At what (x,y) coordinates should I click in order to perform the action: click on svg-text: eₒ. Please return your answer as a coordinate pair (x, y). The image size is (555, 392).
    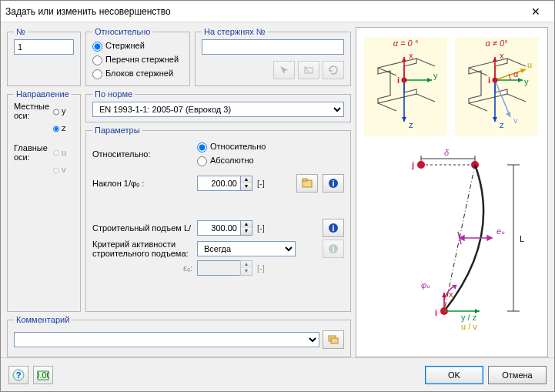
    Looking at the image, I should click on (500, 231).